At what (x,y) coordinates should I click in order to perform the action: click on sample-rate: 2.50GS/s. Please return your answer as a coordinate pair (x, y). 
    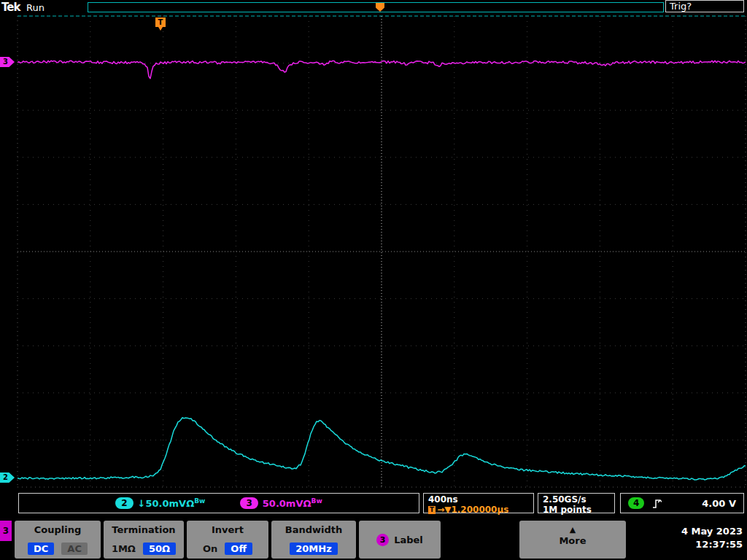
    Looking at the image, I should click on (576, 499).